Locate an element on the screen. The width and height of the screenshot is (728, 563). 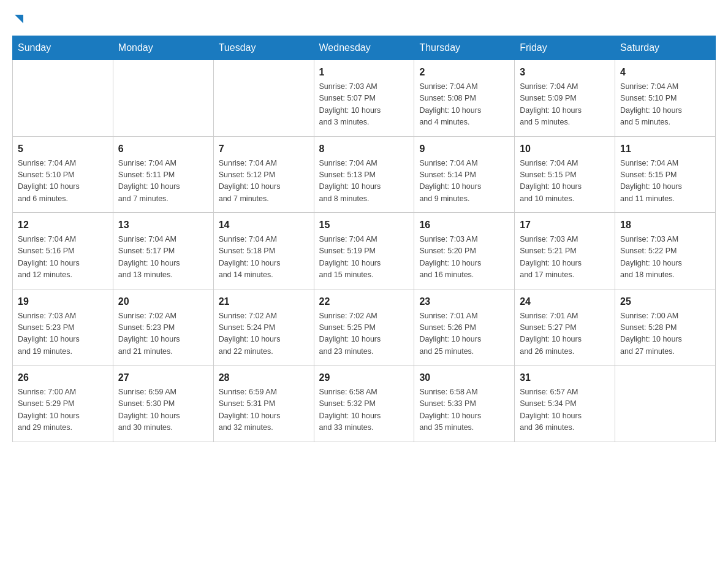
calendar-day-29: 29Sunrise: 6:58 AM Sunset: 5:32 PM Dayli… is located at coordinates (364, 404).